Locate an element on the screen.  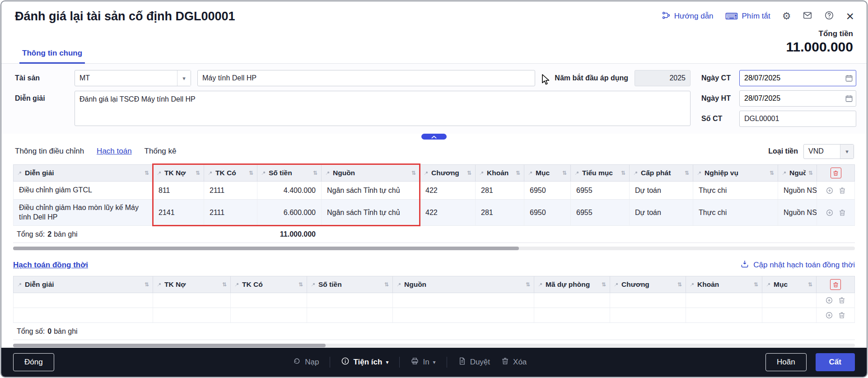
reload-button: Nạp is located at coordinates (306, 362).